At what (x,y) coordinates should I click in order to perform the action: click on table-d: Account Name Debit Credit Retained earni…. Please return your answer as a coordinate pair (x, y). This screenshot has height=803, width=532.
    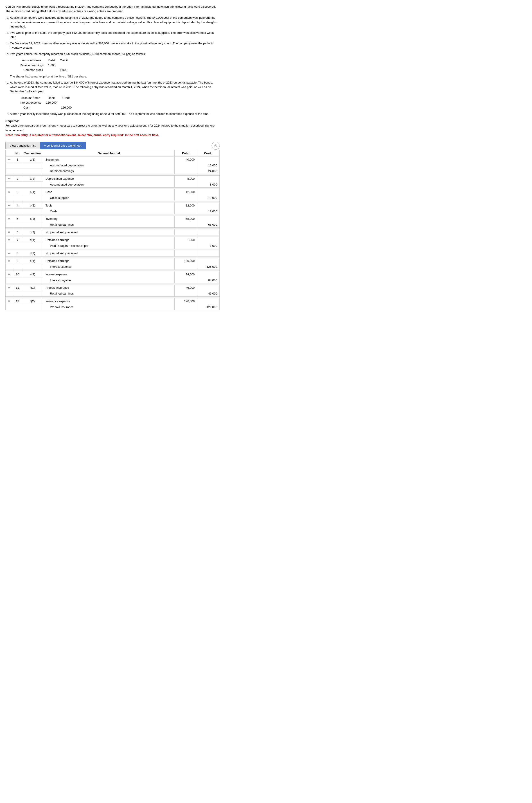
    Looking at the image, I should click on (45, 65).